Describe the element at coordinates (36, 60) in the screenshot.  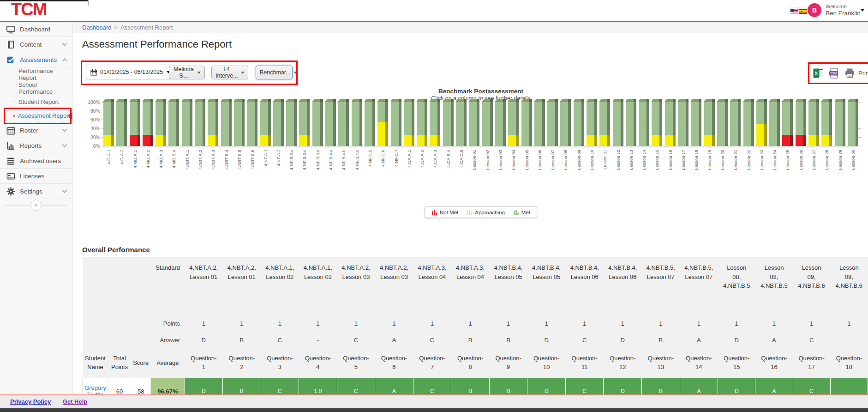
I see `sidebar-item-assessments: Assessments` at that location.